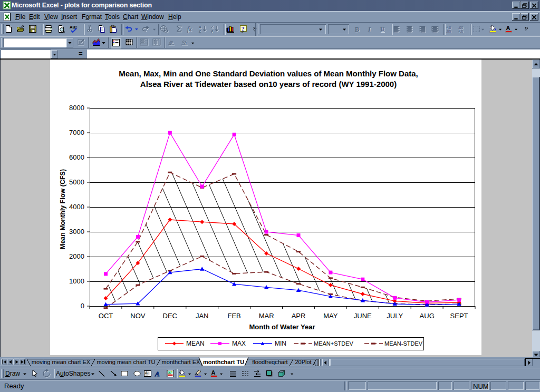 The height and width of the screenshot is (392, 540). What do you see at coordinates (268, 84) in the screenshot?
I see `svg-text:Alsea River at Tidewater based: Alsea River at Tidewater based on10 year…` at bounding box center [268, 84].